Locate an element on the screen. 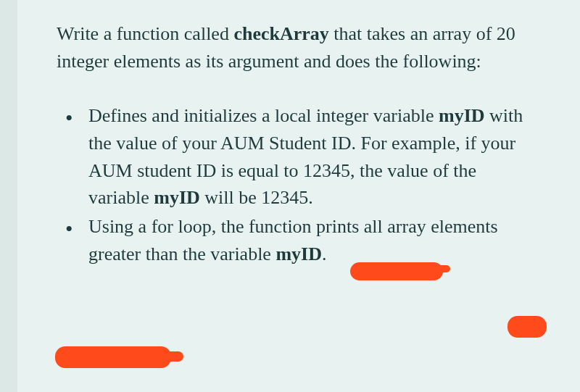 The image size is (580, 392). bullet2-text-2: . is located at coordinates (325, 254).